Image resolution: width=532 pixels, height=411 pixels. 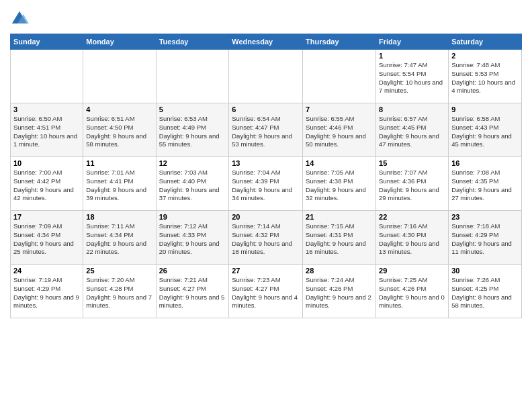 I want to click on logo-icon, so click(x=19, y=19).